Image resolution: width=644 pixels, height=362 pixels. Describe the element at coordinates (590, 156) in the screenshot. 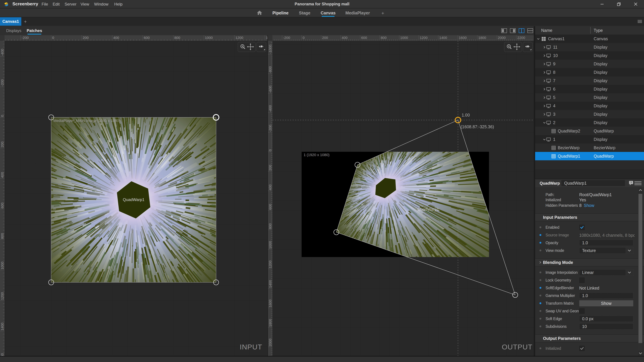

I see `tree-row-quadwarp1: QuadWarp1QuadWarp` at that location.